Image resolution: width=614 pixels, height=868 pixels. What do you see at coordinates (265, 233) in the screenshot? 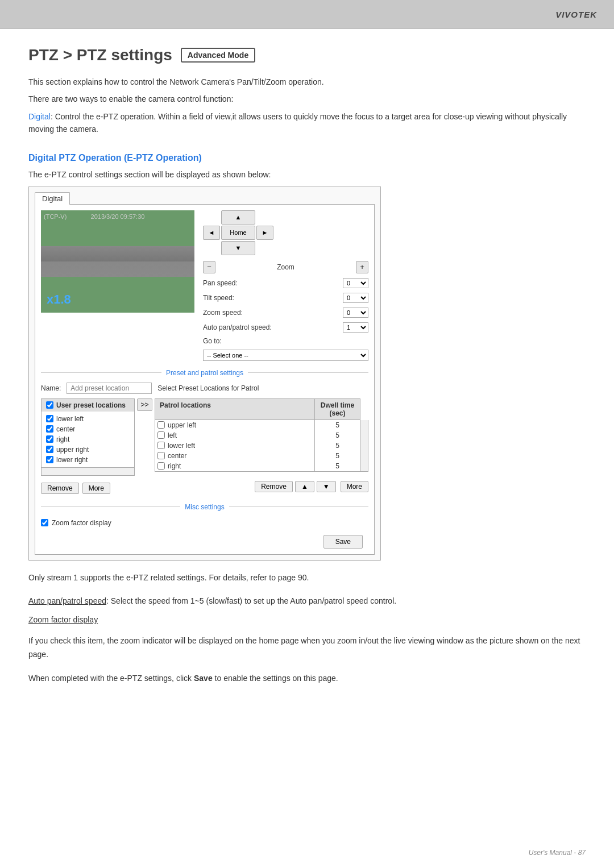
I see `ptz-right-button: ►` at bounding box center [265, 233].